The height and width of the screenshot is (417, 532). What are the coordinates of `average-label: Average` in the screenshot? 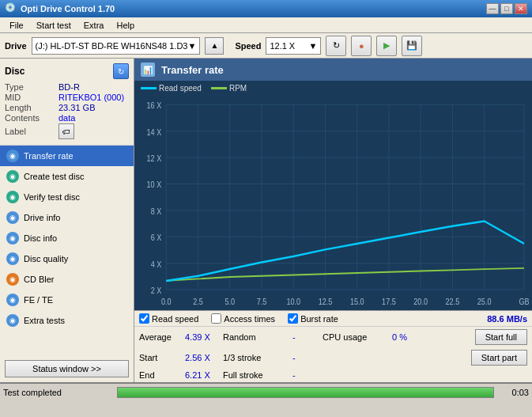 It's located at (159, 337).